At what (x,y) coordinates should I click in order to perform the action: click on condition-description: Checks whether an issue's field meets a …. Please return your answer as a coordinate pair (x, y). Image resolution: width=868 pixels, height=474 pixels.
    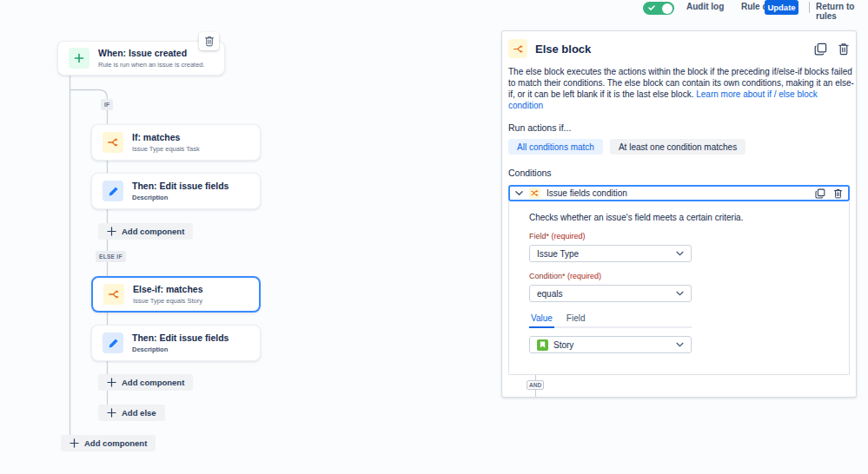
    Looking at the image, I should click on (689, 217).